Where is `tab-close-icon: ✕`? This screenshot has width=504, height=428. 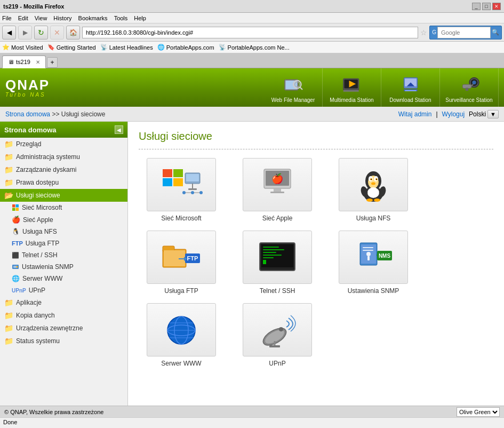 tab-close-icon: ✕ is located at coordinates (38, 62).